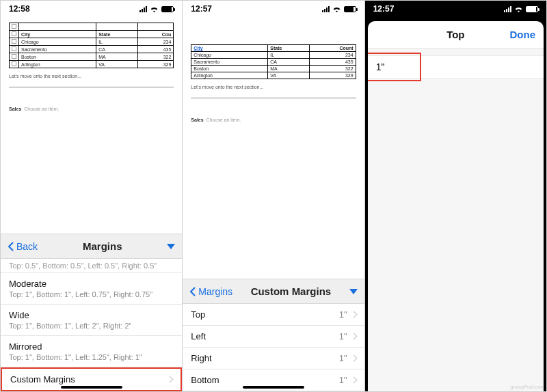 This screenshot has width=547, height=392. I want to click on sheet-title: Margins, so click(103, 246).